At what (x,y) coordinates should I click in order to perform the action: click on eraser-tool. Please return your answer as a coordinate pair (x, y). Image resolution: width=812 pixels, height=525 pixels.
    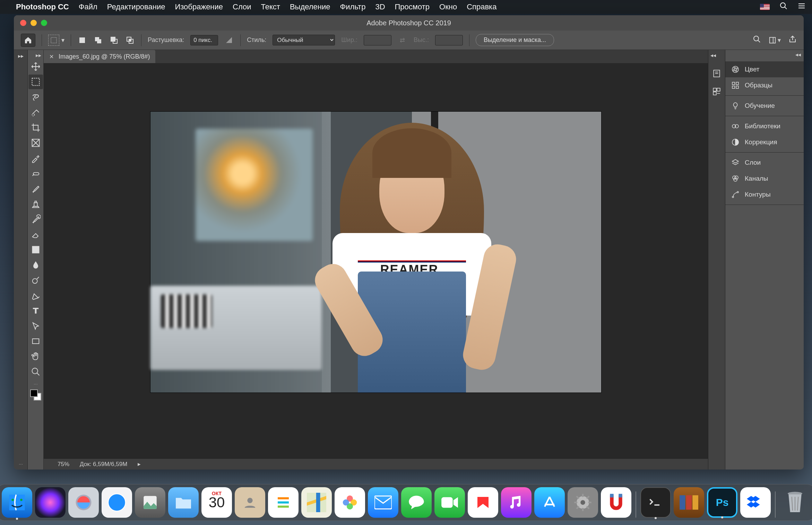
    Looking at the image, I should click on (36, 234).